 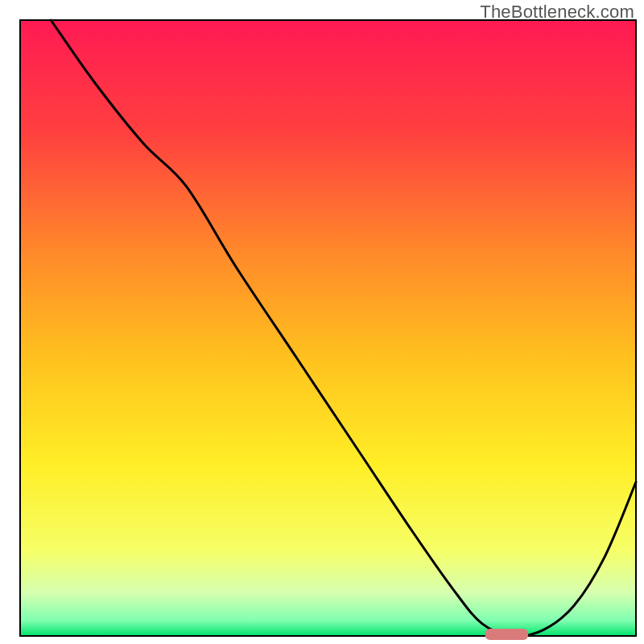 I want to click on optimal-zone-marker, so click(x=507, y=634).